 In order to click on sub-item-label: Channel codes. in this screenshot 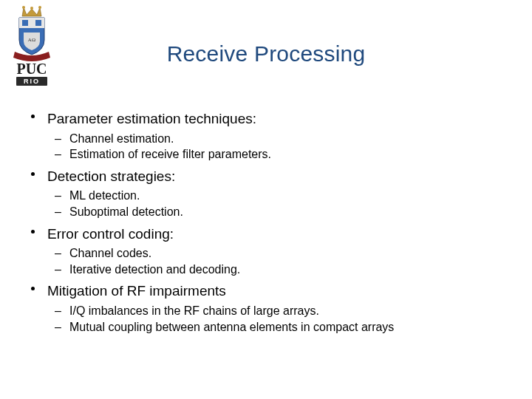, I will do `click(111, 253)`.